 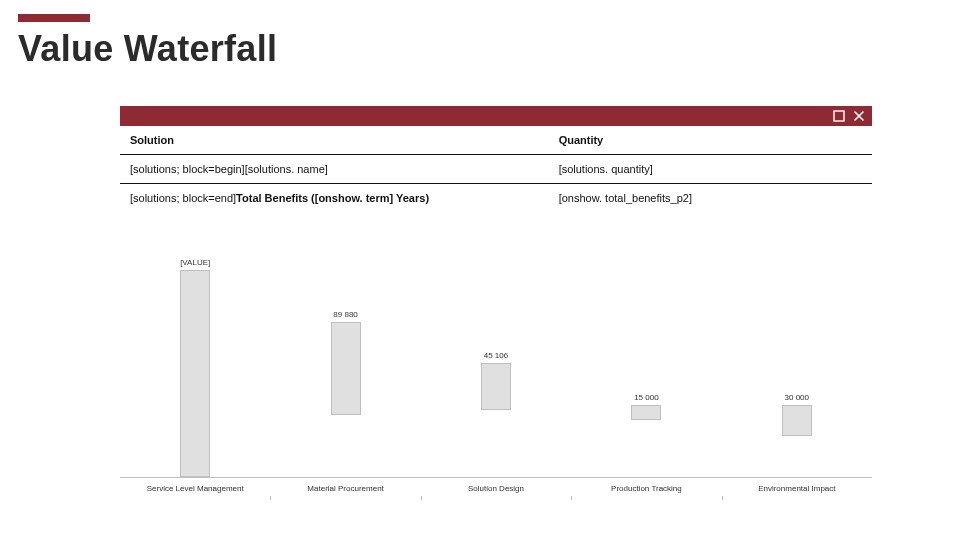 What do you see at coordinates (797, 374) in the screenshot?
I see `chart-lane: 30 000` at bounding box center [797, 374].